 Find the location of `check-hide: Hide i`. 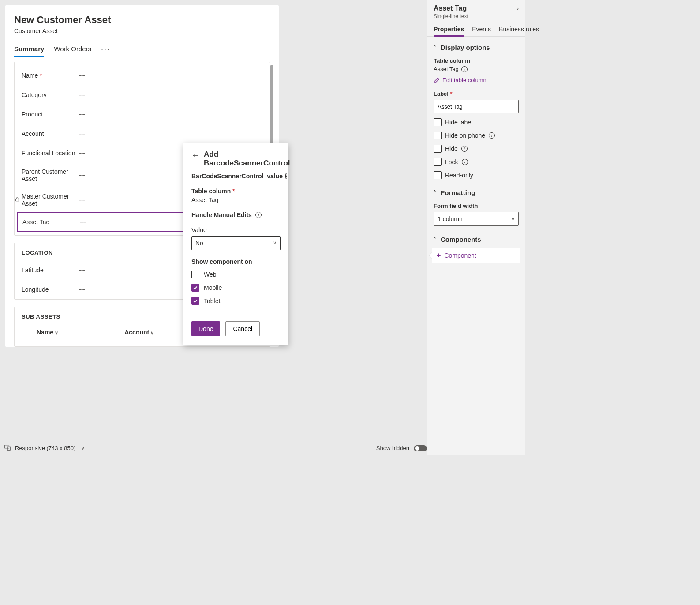

check-hide: Hide i is located at coordinates (476, 149).